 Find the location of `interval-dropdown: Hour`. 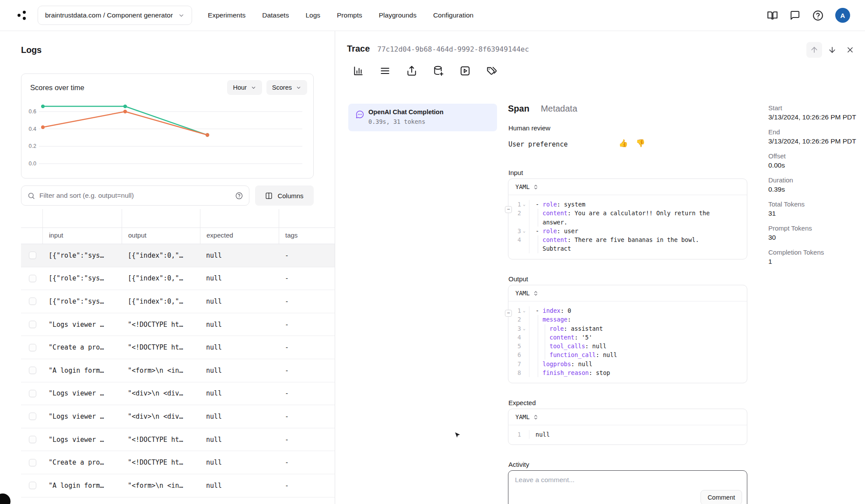

interval-dropdown: Hour is located at coordinates (244, 88).